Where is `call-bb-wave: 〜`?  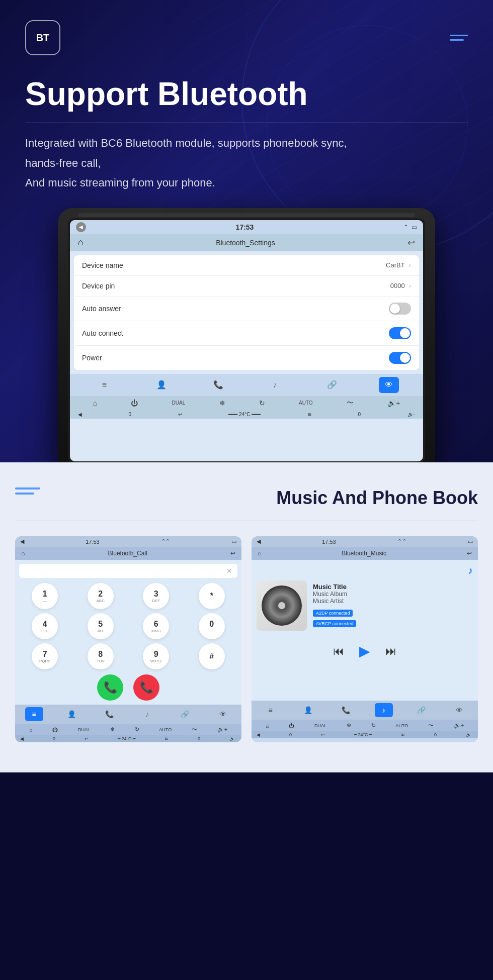 call-bb-wave: 〜 is located at coordinates (194, 730).